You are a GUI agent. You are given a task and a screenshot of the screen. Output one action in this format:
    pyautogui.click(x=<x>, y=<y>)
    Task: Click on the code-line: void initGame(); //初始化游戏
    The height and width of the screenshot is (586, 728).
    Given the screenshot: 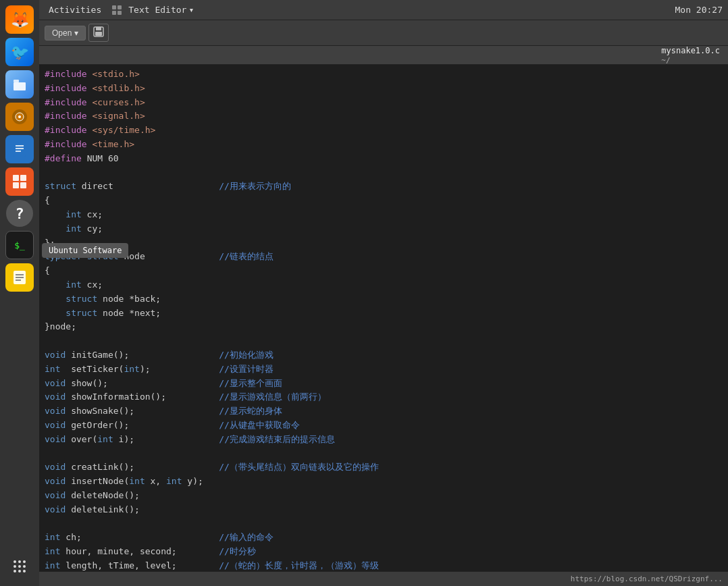 What is the action you would take?
    pyautogui.click(x=384, y=355)
    